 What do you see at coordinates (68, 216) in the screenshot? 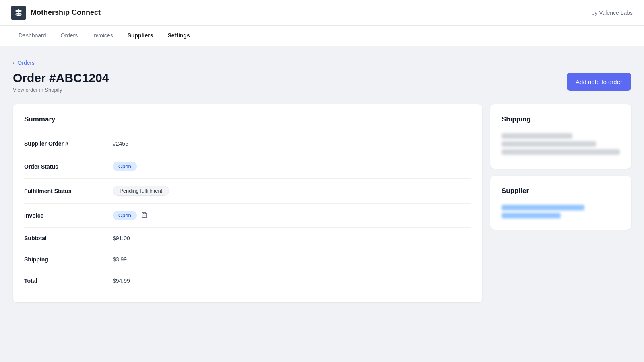
I see `invoice-label: Invoice` at bounding box center [68, 216].